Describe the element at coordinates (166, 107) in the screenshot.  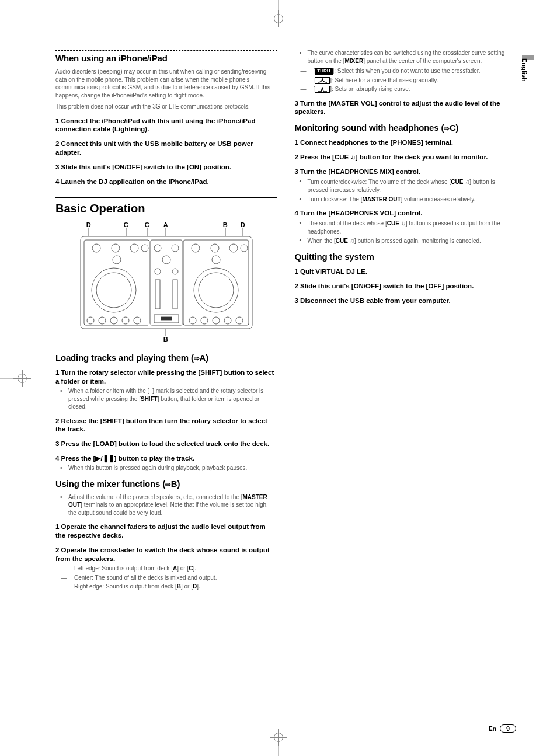
I see `paragraph: This problem does not occur with the 3G …` at that location.